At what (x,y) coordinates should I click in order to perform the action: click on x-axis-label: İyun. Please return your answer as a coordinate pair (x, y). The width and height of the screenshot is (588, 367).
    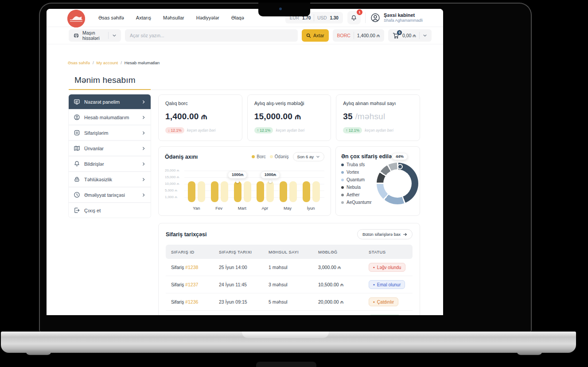
    Looking at the image, I should click on (311, 208).